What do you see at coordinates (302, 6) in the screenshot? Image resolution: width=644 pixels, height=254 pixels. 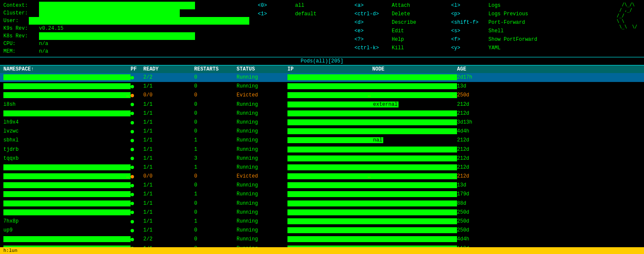 I see `shortcut-0-all: <0> all` at bounding box center [302, 6].